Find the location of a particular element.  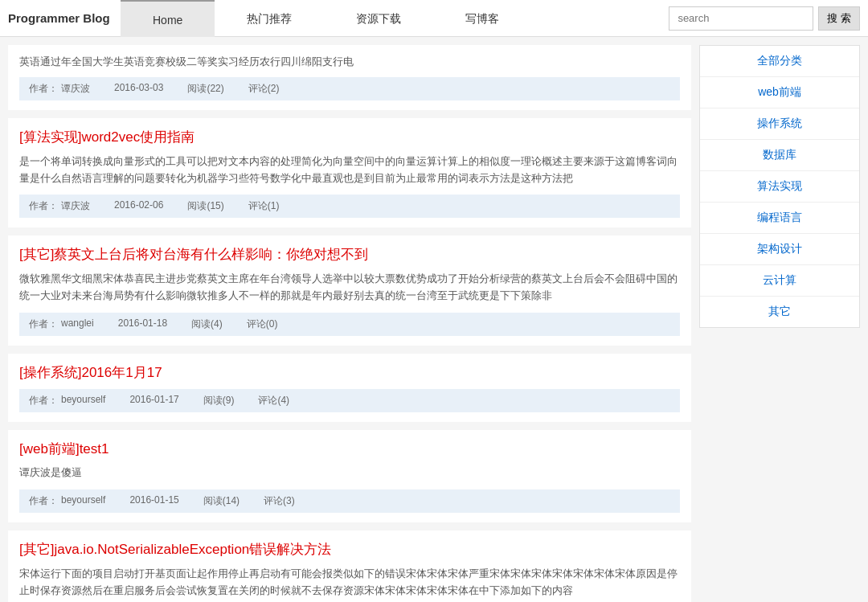

article-excerpt: 微软雅黑华文细黑宋体恭喜民主进步党蔡英文主席在年台湾领导人选举中以较大票数优势成… is located at coordinates (350, 288).